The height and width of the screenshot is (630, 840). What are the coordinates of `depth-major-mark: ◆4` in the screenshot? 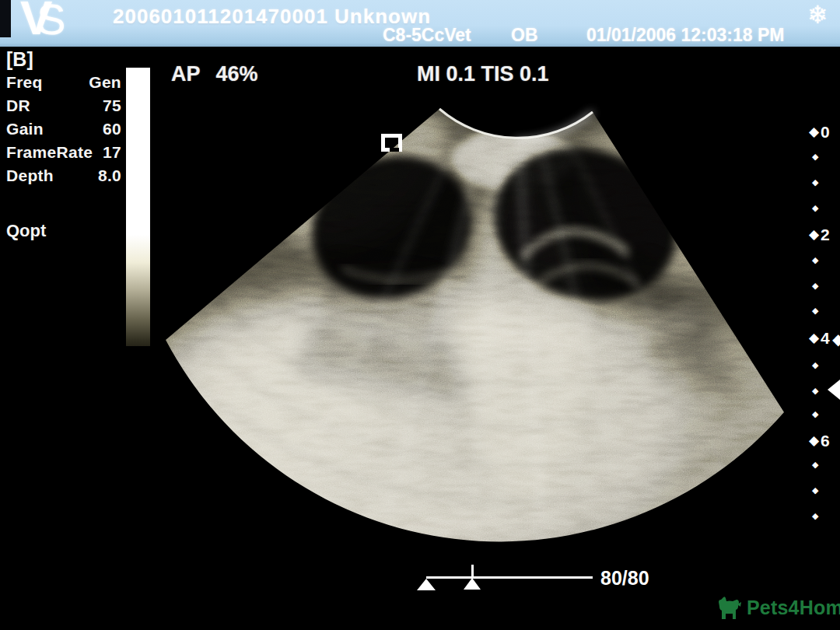 It's located at (820, 338).